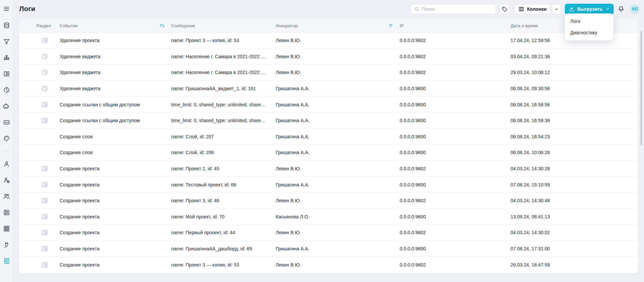  I want to click on sidebar-item-pie-chart-icon, so click(6, 90).